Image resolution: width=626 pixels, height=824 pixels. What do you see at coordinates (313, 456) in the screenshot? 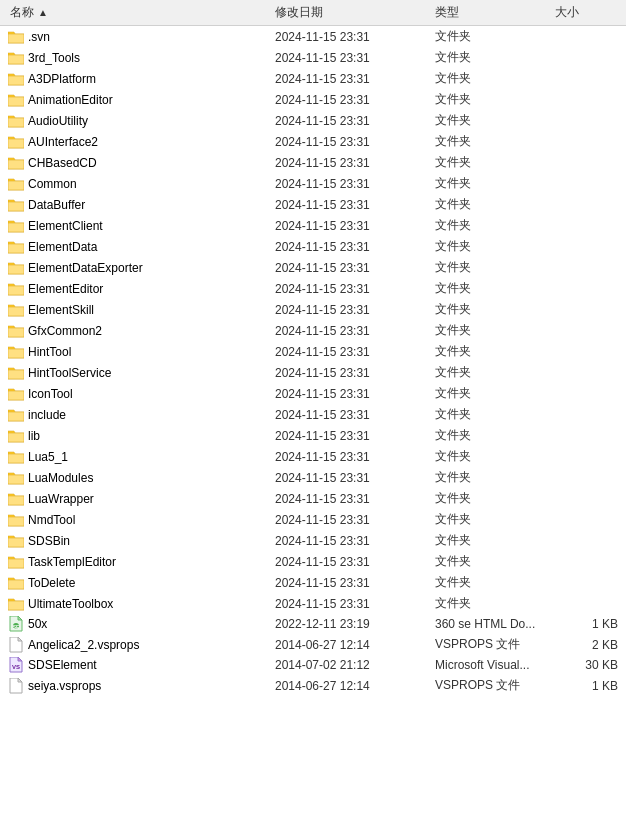
I see `table-row: Lua5_1 2024-11-15 23:31 文件夹` at bounding box center [313, 456].